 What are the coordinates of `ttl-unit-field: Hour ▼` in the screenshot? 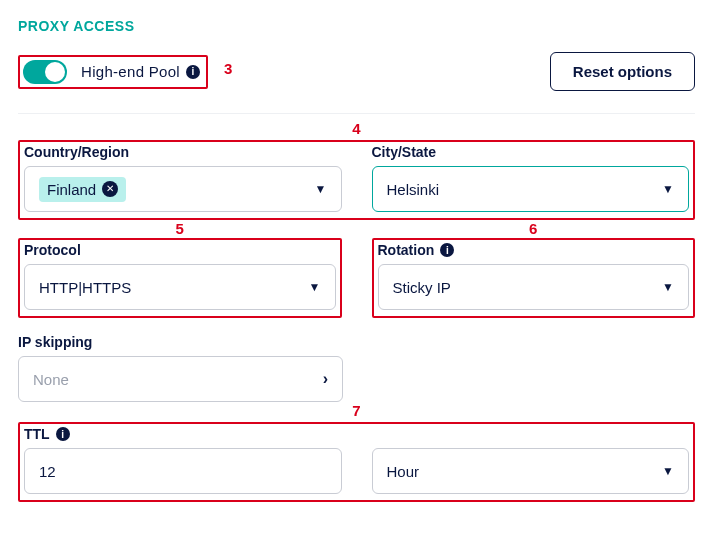 It's located at (531, 471).